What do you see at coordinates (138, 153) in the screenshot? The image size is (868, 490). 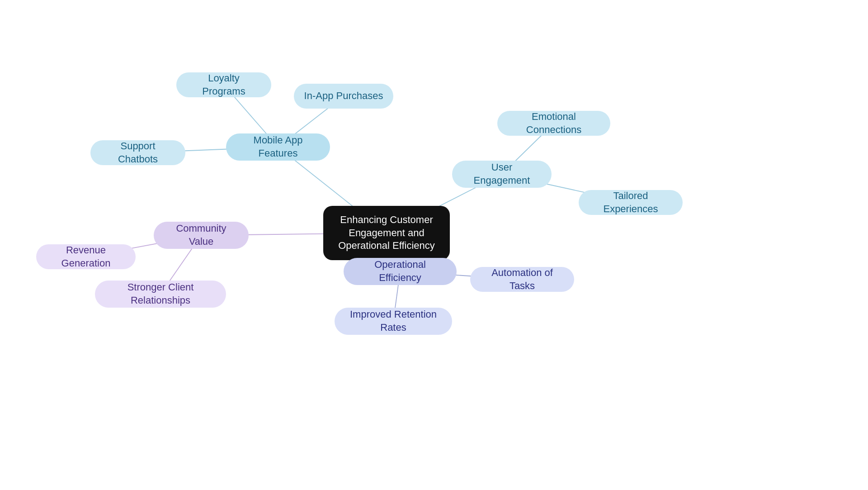 I see `chatbots-node: Support Chatbots` at bounding box center [138, 153].